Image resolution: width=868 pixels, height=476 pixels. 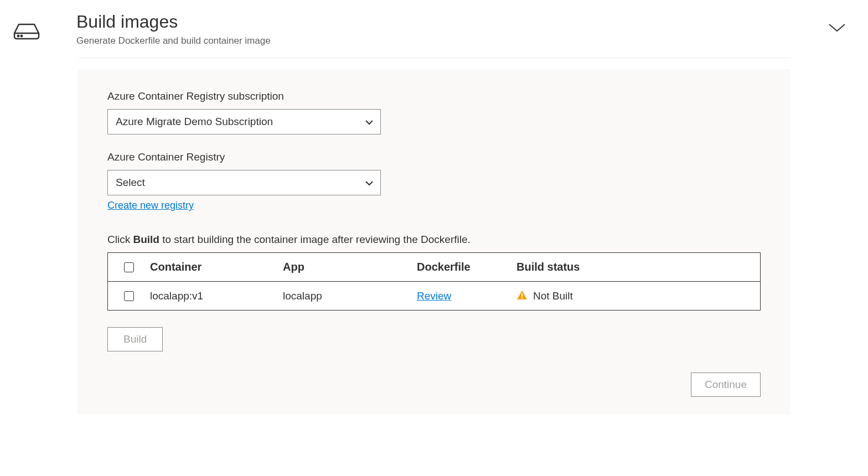 I want to click on column-header-status: Build status, so click(x=638, y=267).